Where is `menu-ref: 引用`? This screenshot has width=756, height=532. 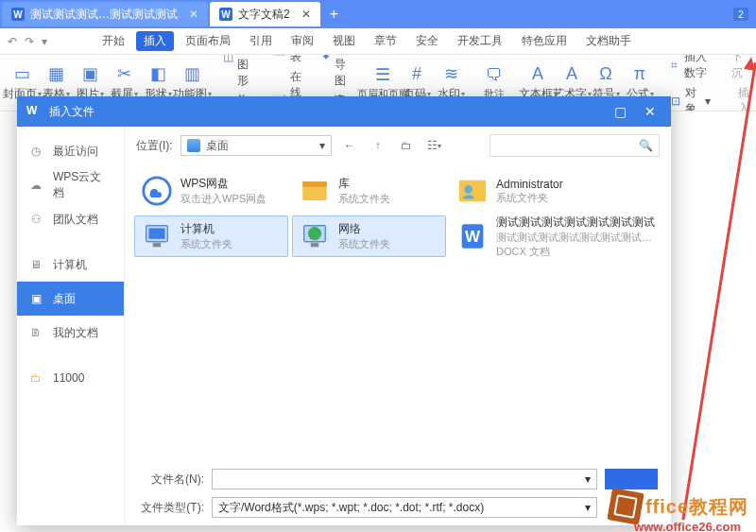
menu-ref: 引用 is located at coordinates (261, 42).